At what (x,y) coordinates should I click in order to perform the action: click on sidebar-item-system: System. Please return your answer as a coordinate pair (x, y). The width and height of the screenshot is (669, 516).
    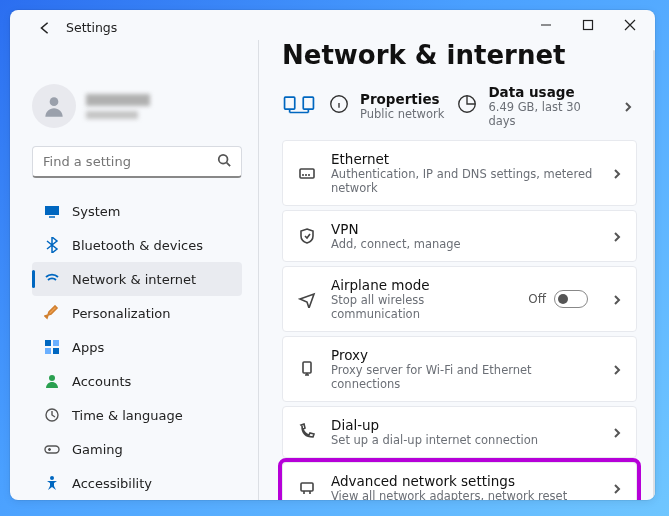
    Looking at the image, I should click on (137, 211).